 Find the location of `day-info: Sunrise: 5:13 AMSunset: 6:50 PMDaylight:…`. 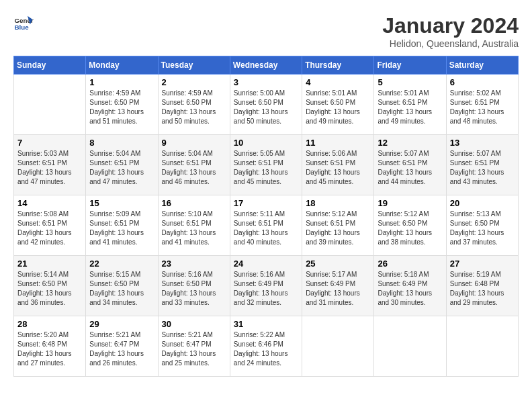

day-info: Sunrise: 5:13 AMSunset: 6:50 PMDaylight:… is located at coordinates (482, 228).